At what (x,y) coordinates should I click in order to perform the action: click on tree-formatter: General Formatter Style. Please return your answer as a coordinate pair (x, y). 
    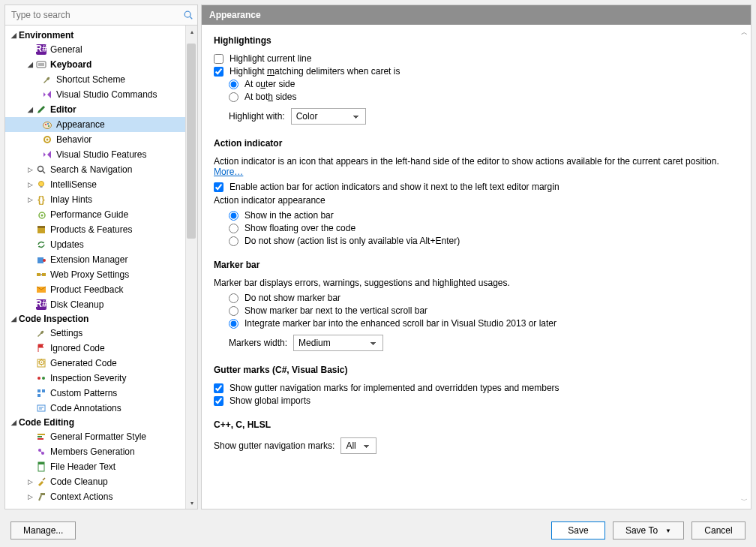
    Looking at the image, I should click on (101, 437).